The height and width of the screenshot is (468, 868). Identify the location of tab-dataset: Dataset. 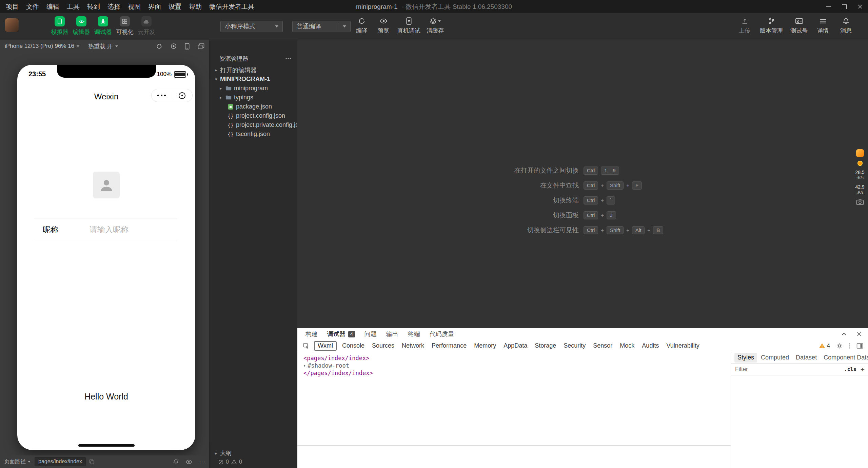
(806, 357).